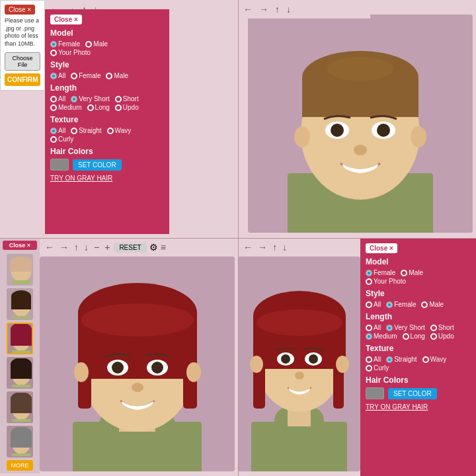  I want to click on radio-style-male-br, so click(424, 305).